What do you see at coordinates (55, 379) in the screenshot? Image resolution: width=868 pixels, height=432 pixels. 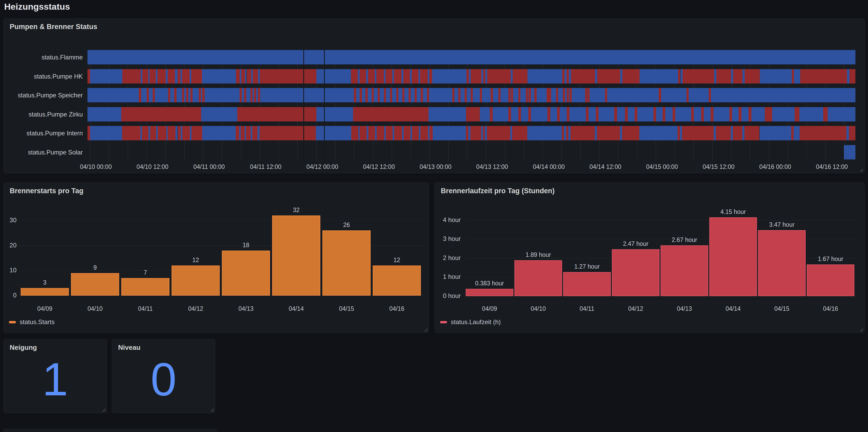 I see `stat-value: 1` at bounding box center [55, 379].